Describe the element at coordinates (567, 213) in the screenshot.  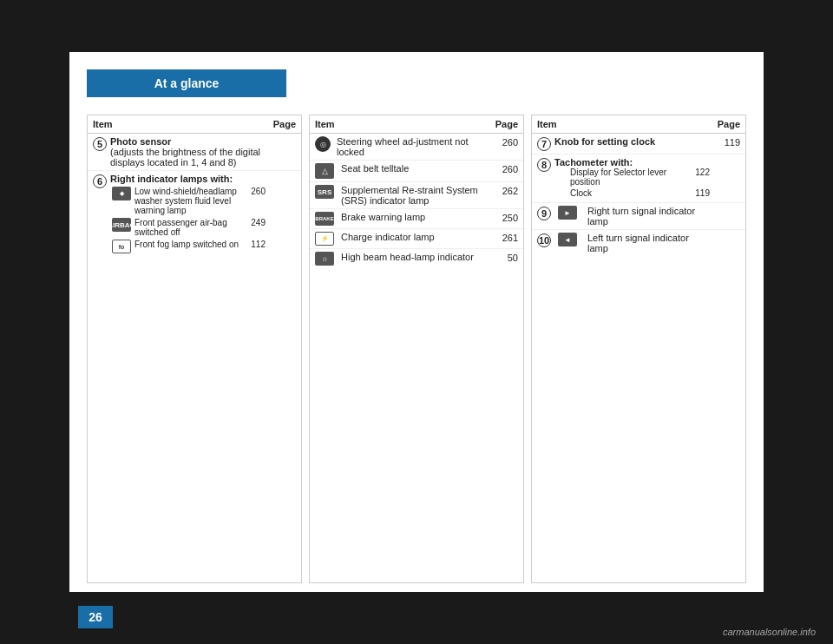
I see `right-signal-icon: ►` at that location.